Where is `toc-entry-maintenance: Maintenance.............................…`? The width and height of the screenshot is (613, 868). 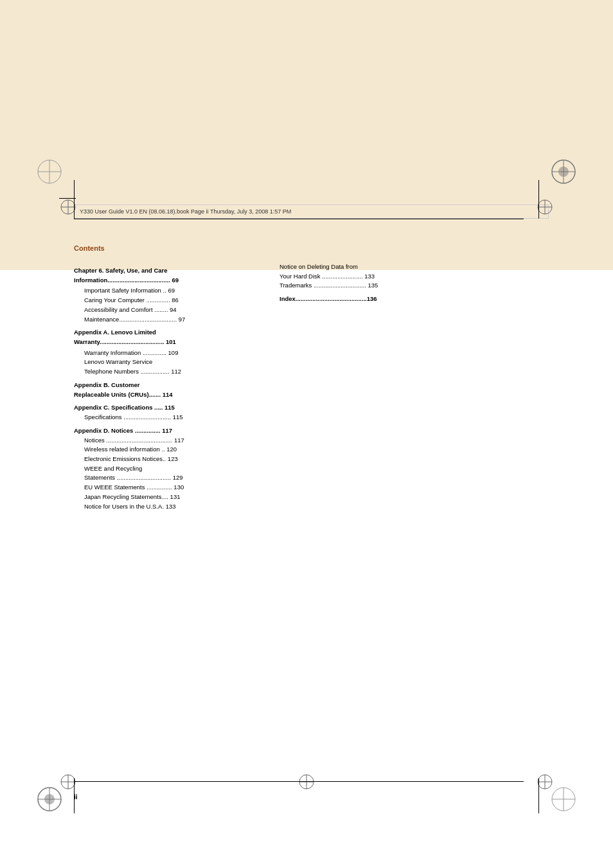 toc-entry-maintenance: Maintenance.............................… is located at coordinates (164, 320).